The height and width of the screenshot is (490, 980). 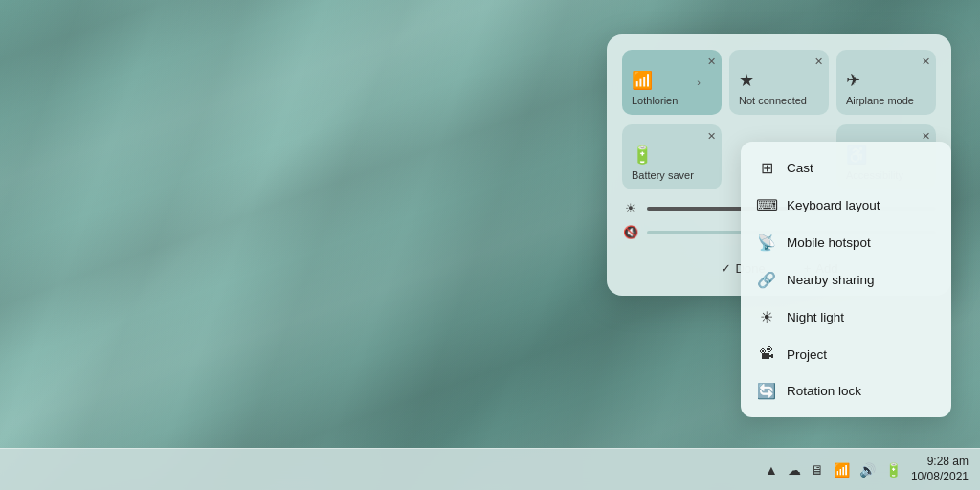 I want to click on taskbar-battery-icon: 🔋, so click(x=894, y=470).